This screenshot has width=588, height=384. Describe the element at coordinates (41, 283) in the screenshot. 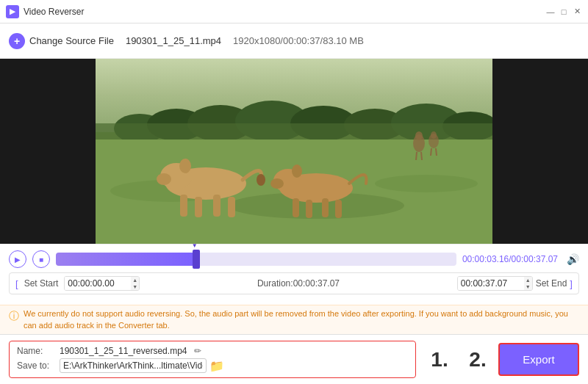

I see `set-start-label: Set Start` at that location.